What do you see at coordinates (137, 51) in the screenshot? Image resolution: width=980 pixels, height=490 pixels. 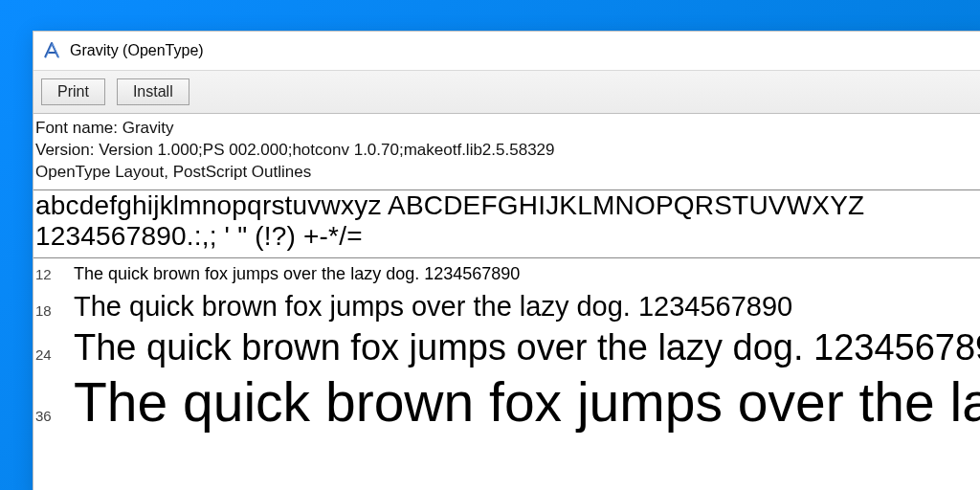 I see `window-title: Gravity (OpenType)` at bounding box center [137, 51].